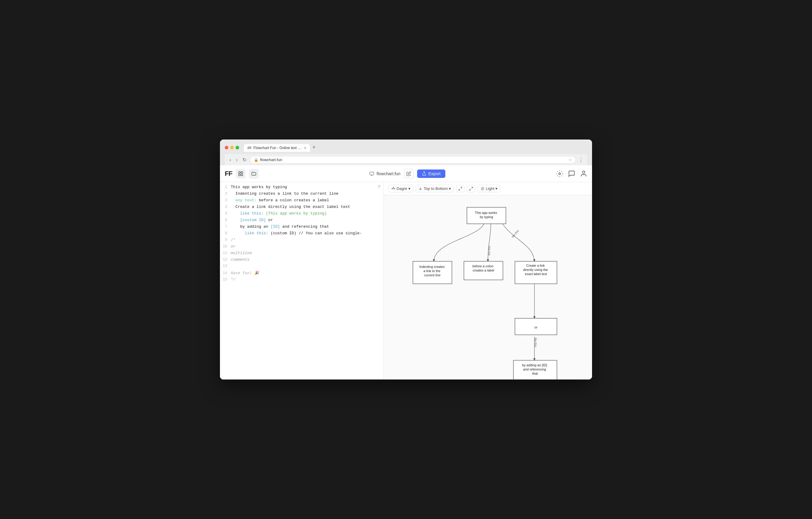  What do you see at coordinates (424, 173) in the screenshot?
I see `share-icon` at bounding box center [424, 173].